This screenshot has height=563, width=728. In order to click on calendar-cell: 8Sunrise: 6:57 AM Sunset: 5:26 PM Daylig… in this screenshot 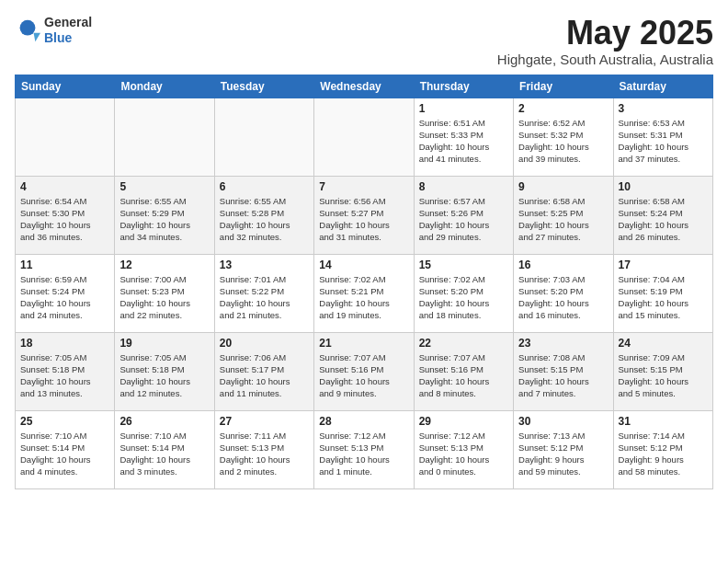, I will do `click(463, 215)`.